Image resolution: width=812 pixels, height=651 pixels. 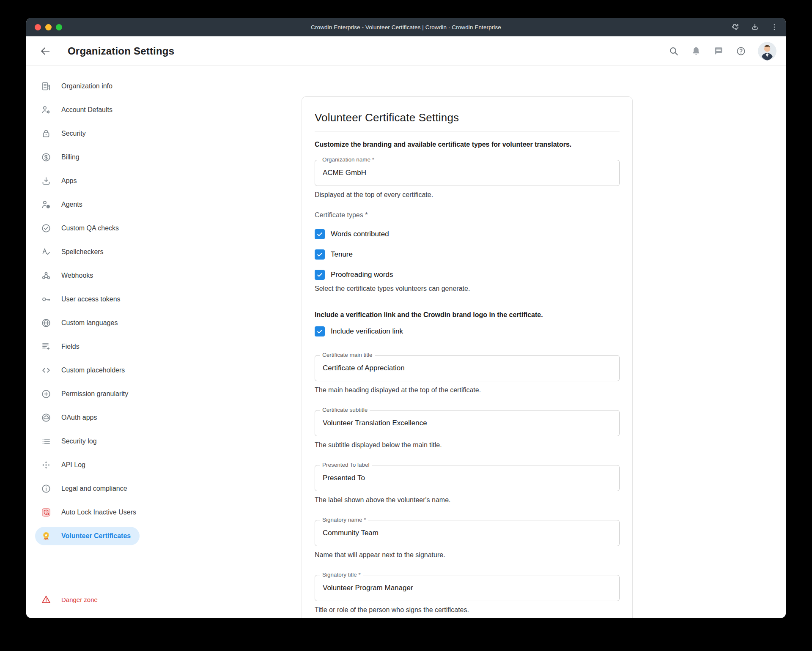 I want to click on sidebar-item-volunteer-certificates: Volunteer Certificates, so click(x=87, y=536).